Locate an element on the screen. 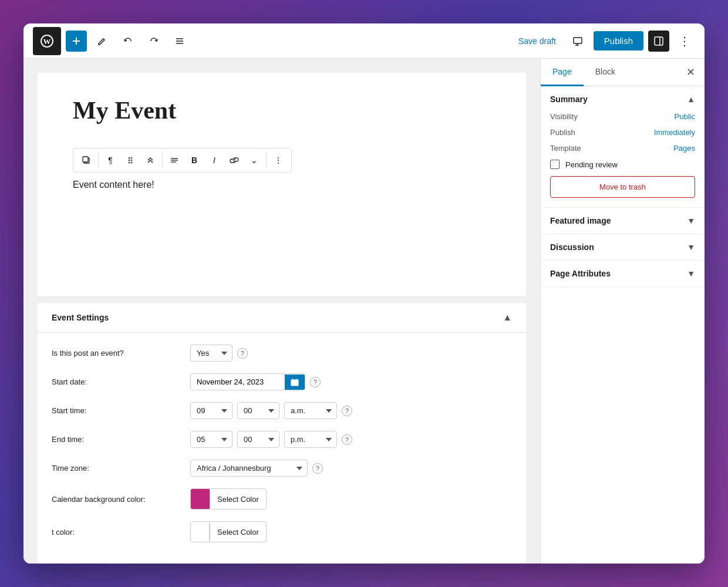  sidebar-featured-image-section: Featured image ▼ is located at coordinates (622, 221).